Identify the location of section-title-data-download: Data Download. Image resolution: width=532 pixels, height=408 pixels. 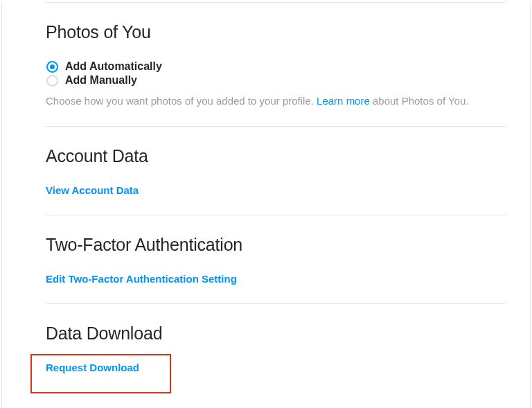
(276, 334).